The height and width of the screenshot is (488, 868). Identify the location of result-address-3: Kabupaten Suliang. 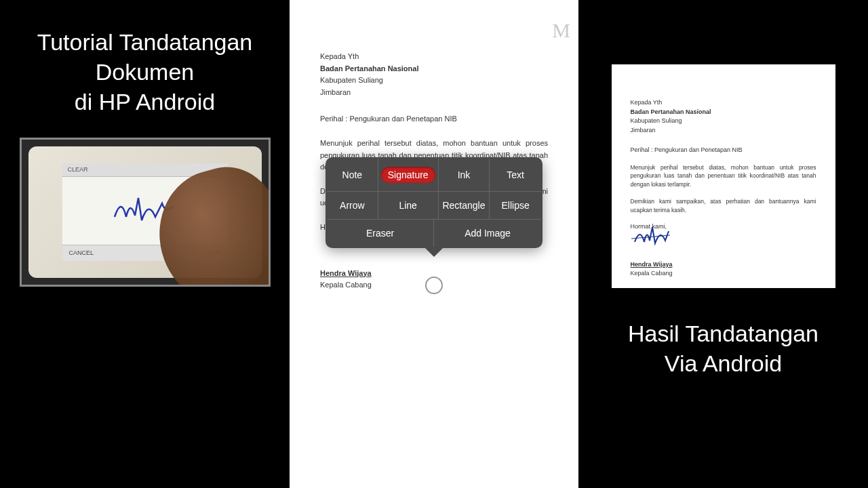
(724, 121).